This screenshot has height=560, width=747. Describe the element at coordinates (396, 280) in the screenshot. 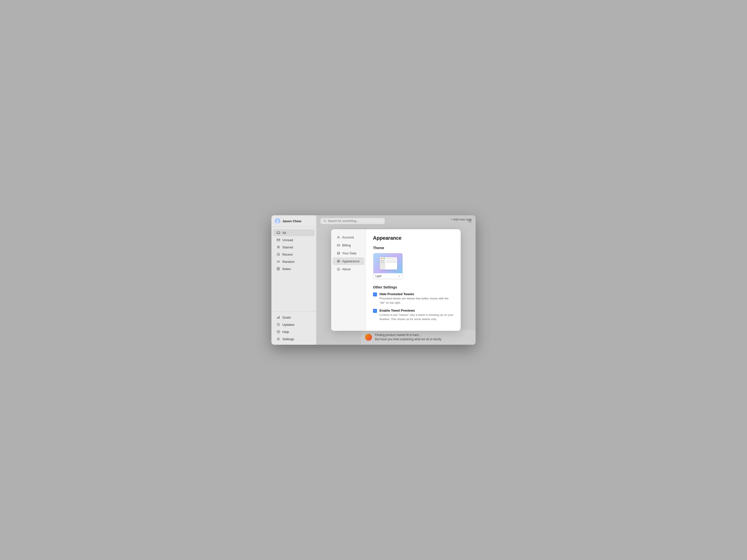

I see `main-area: + Add new note Account` at that location.